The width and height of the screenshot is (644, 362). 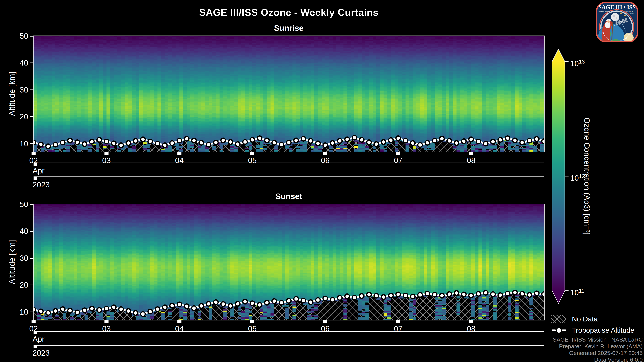 What do you see at coordinates (617, 7) in the screenshot?
I see `logo-title: SAGE III • ISS` at bounding box center [617, 7].